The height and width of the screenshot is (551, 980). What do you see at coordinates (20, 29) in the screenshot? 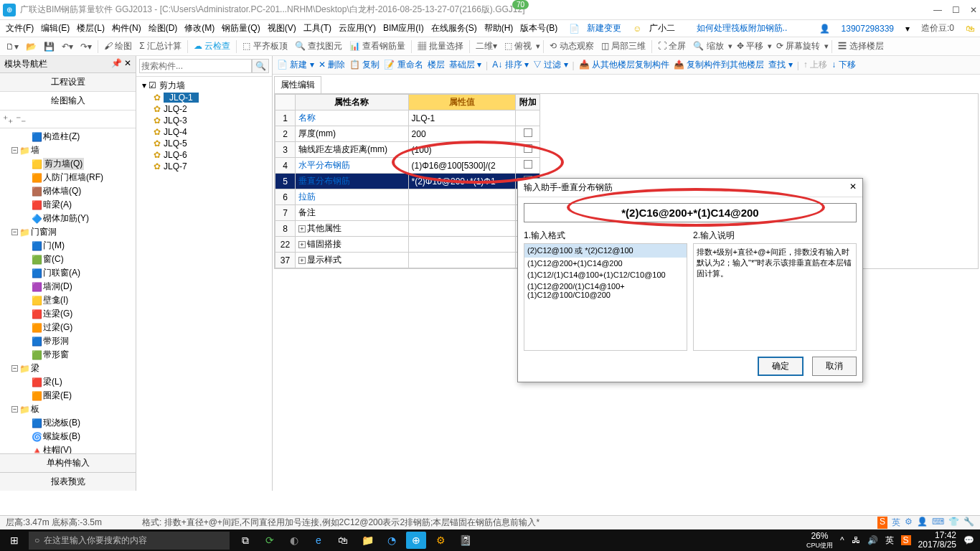
I see `menu-file: 文件(F)` at bounding box center [20, 29].